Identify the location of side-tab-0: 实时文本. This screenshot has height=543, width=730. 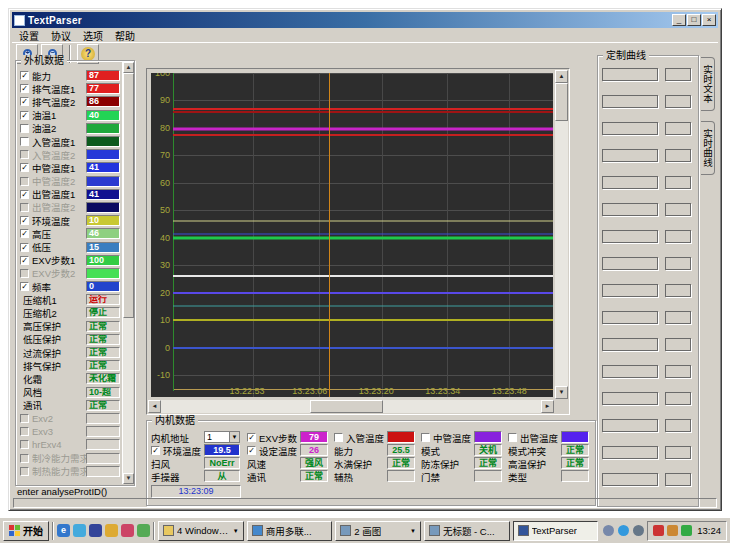
(708, 84).